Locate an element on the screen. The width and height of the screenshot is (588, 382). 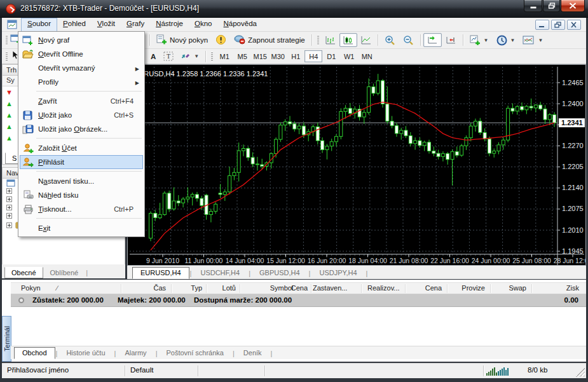
file-menu-item: Přihlásit is located at coordinates (81, 162).